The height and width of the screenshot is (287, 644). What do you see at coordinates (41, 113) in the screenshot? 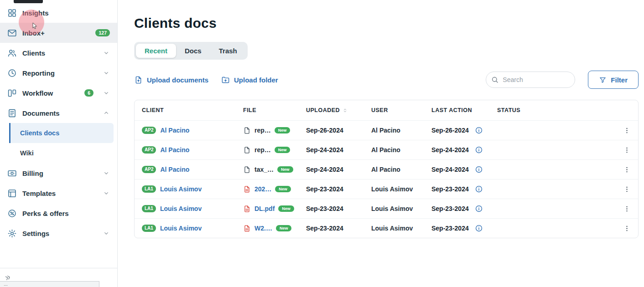
I see `sidebar-item-label: Documents` at bounding box center [41, 113].